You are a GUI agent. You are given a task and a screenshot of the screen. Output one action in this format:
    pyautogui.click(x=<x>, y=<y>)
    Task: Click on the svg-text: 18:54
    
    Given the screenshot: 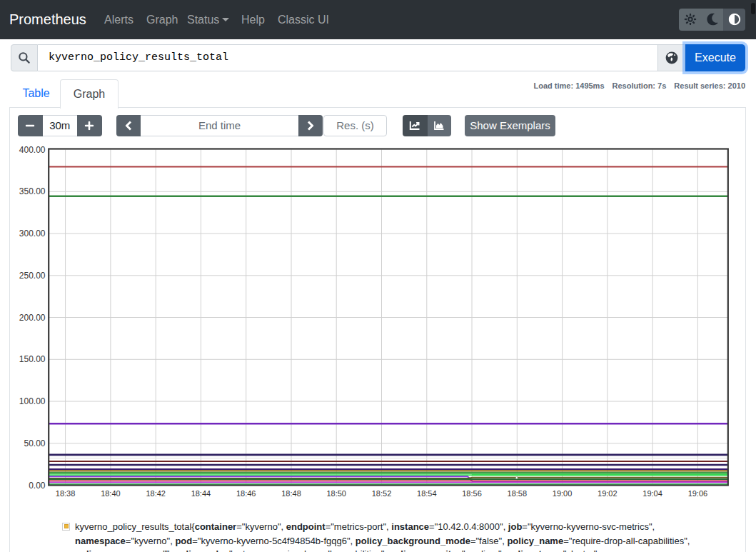 What is the action you would take?
    pyautogui.click(x=427, y=493)
    